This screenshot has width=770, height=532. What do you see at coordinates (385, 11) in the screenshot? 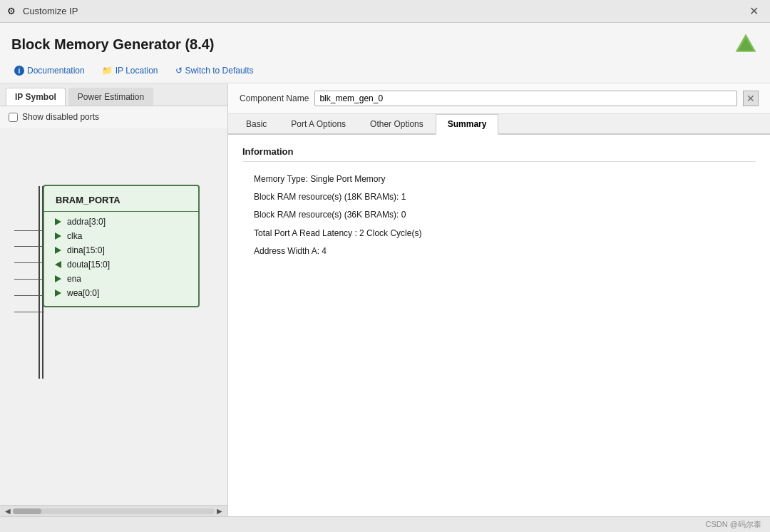
I see `title-bar: ⚙ Customize IP ✕` at bounding box center [385, 11].